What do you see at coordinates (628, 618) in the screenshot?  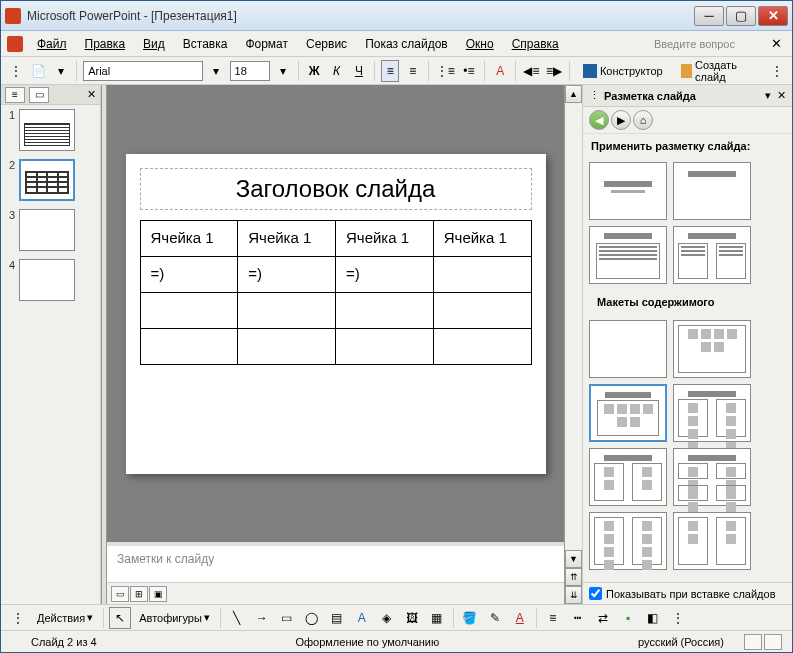 I see `shadow-button: ▪` at bounding box center [628, 618].